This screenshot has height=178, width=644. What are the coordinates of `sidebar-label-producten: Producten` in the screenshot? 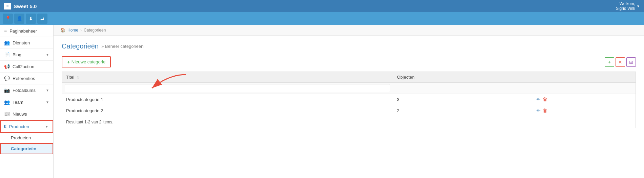 It's located at (19, 127).